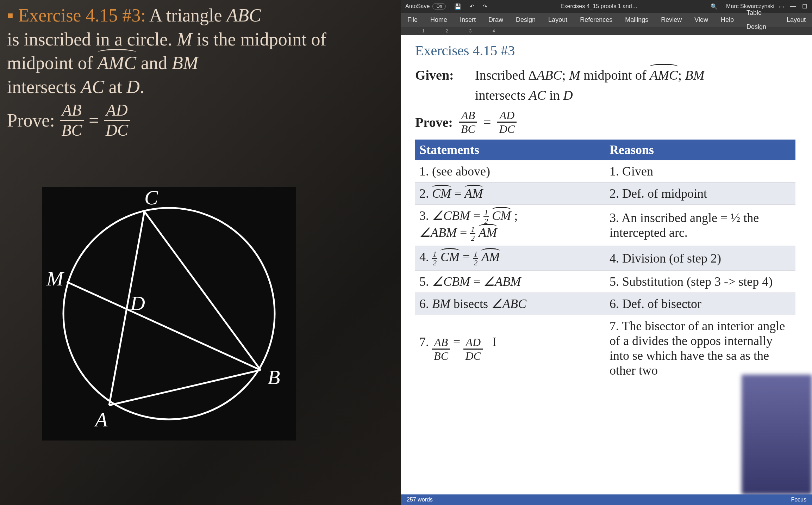  I want to click on problem-panel: ▪ Exercise 4.15 #3: A triangle ABC is in…, so click(201, 71).